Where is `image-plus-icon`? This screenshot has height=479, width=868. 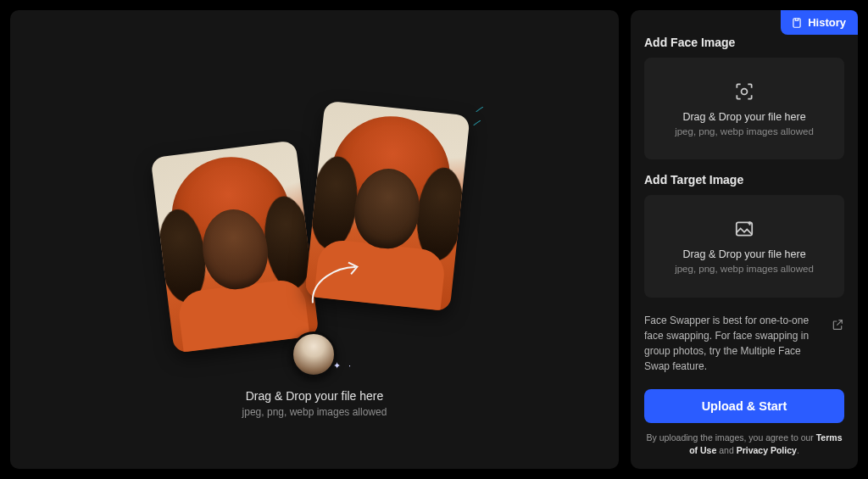 image-plus-icon is located at coordinates (744, 229).